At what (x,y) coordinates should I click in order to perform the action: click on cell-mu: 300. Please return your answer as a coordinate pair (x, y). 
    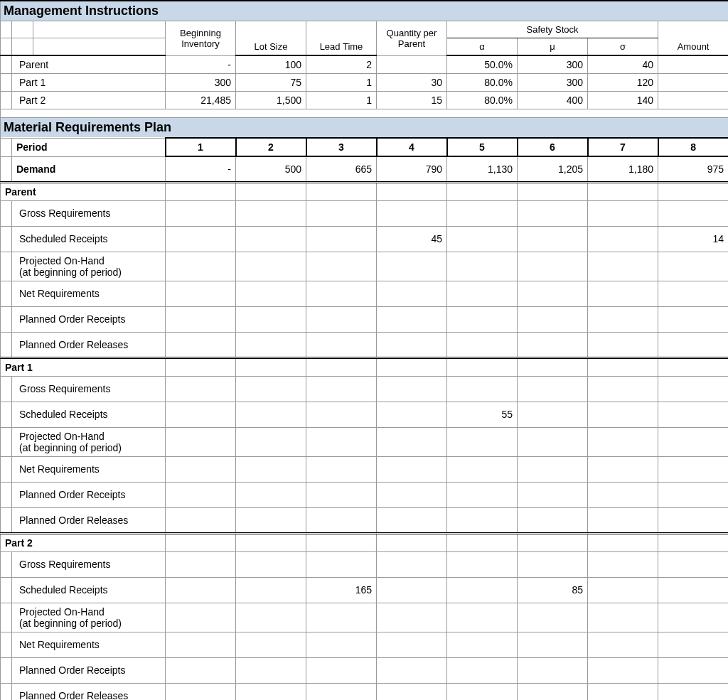
    Looking at the image, I should click on (553, 65).